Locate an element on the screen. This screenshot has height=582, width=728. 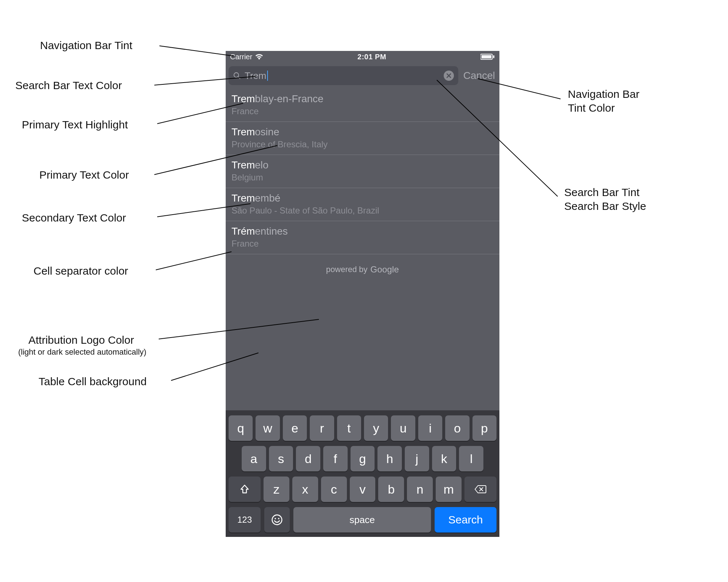
attribution: powered by Google is located at coordinates (363, 272).